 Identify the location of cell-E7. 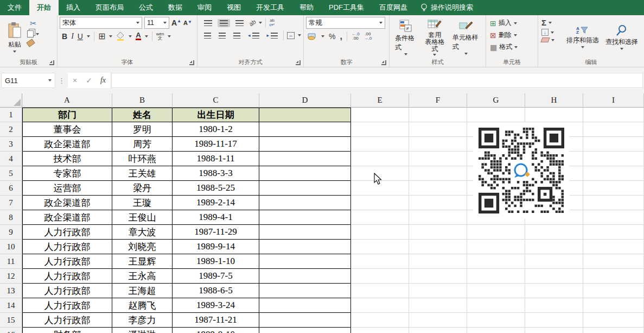
(380, 203).